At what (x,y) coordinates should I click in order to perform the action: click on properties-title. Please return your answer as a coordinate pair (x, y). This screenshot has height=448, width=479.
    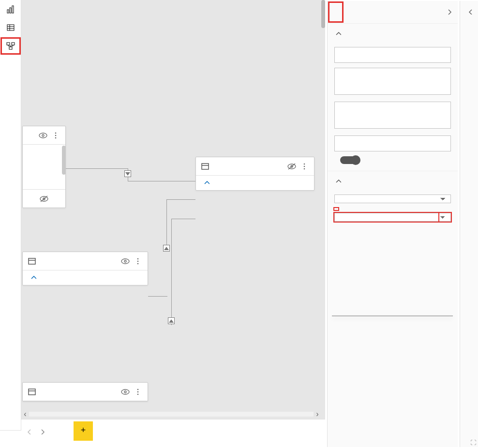
    Looking at the image, I should click on (336, 12).